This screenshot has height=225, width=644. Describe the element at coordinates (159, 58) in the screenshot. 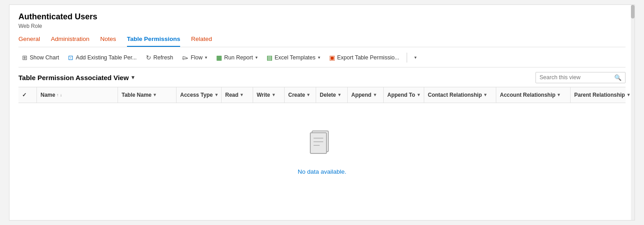

I see `refresh-button: ↻ Refresh` at that location.